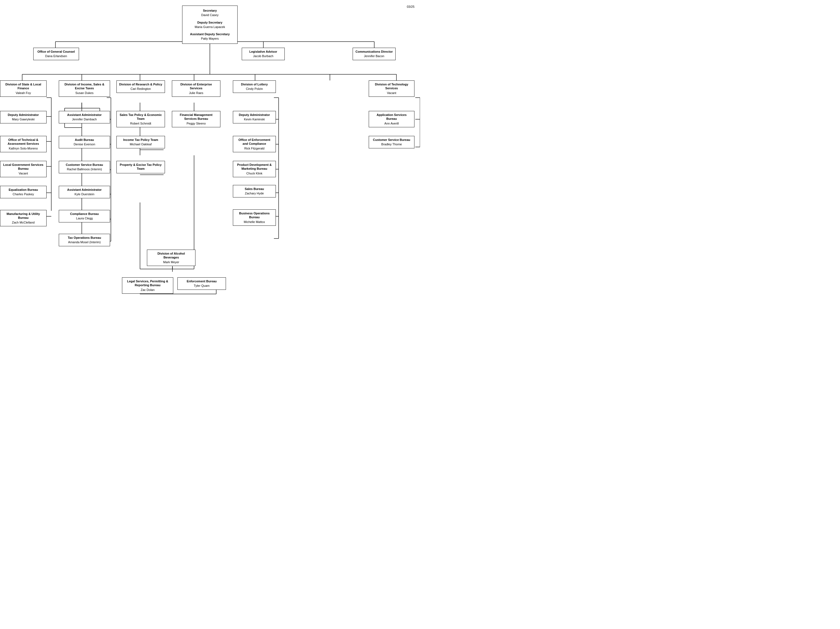 The width and height of the screenshot is (840, 629). Describe the element at coordinates (392, 119) in the screenshot. I see `app-services-box: Application Services Bureau Ann Averill` at that location.